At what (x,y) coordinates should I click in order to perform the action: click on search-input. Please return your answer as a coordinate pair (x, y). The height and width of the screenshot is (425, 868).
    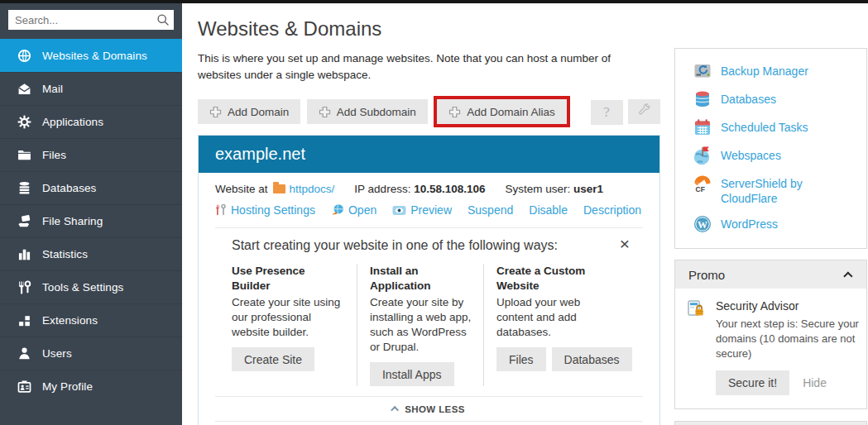
    Looking at the image, I should click on (91, 20).